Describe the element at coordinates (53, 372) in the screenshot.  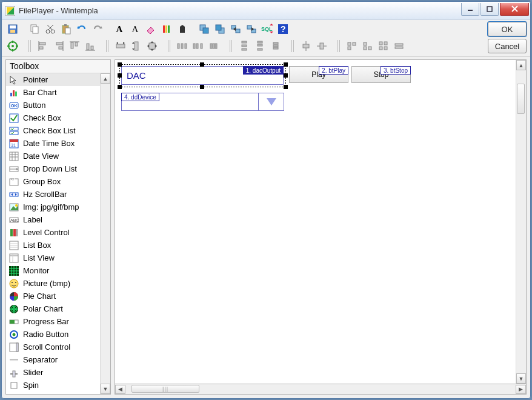
I see `toolbox-item: Slider` at that location.